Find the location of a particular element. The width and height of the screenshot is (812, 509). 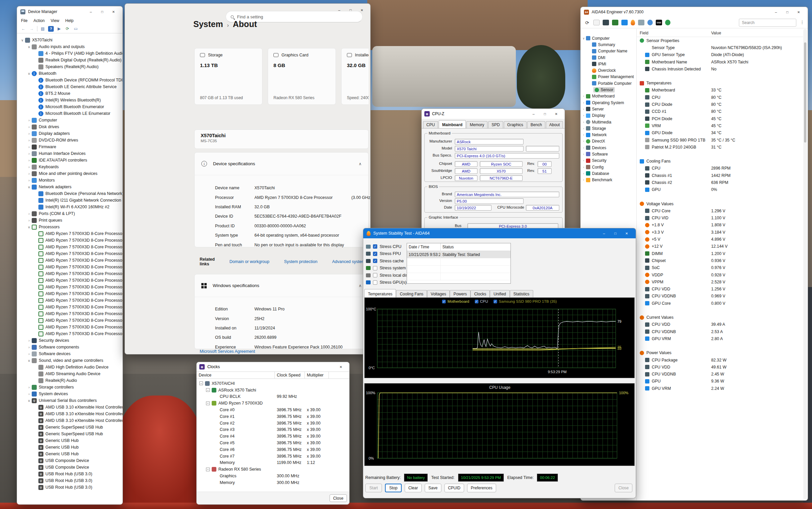

sensor-row: Chassis Intrusion DetectedNo is located at coordinates (720, 69).